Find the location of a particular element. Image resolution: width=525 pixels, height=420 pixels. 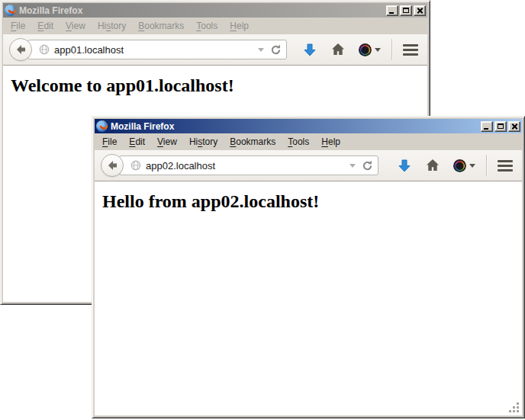

url-bar: app02.localhost is located at coordinates (249, 165).